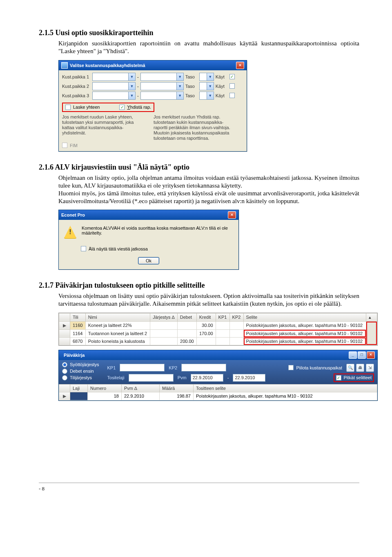 The width and height of the screenshot is (392, 557). What do you see at coordinates (153, 65) in the screenshot?
I see `dialog-titlebar: Valitse kustannuspaikkayhdistelmä ×` at bounding box center [153, 65].